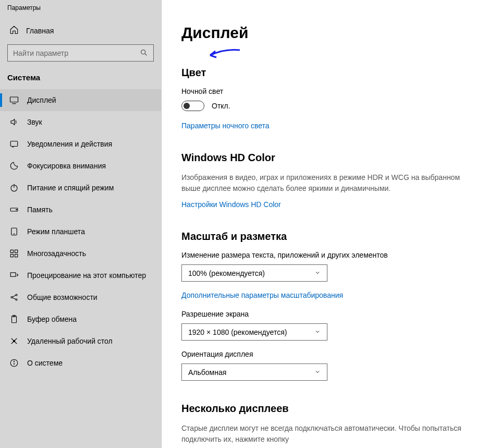 The height and width of the screenshot is (448, 500). Describe the element at coordinates (231, 204) in the screenshot. I see `hd-color-settings-link: Настройки Windows HD Color` at that location.